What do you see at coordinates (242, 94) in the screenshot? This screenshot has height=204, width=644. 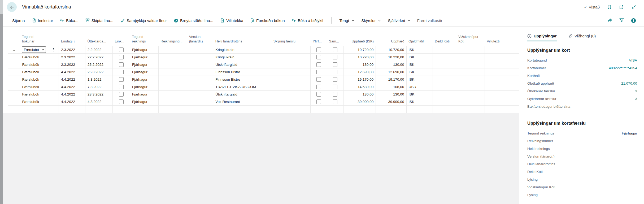 I see `grid-cell-heiti: Útskriftargjald` at bounding box center [242, 94].